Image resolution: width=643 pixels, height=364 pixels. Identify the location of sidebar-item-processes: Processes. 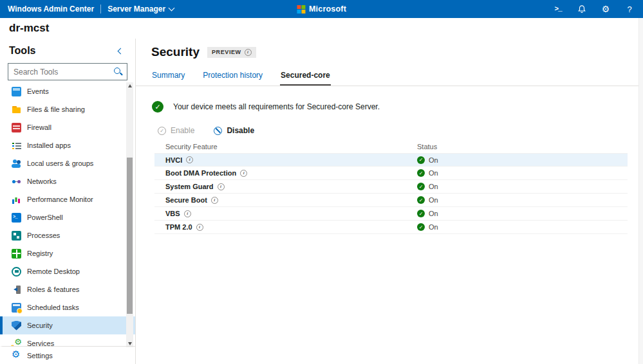
(68, 235).